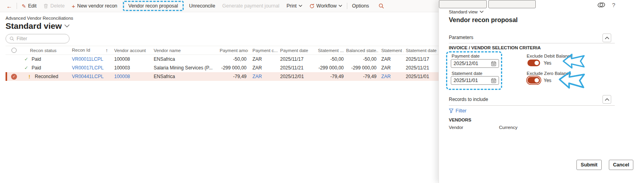 Image resolution: width=644 pixels, height=183 pixels. Describe the element at coordinates (233, 59) in the screenshot. I see `payment-amount-value: -50,00` at that location.